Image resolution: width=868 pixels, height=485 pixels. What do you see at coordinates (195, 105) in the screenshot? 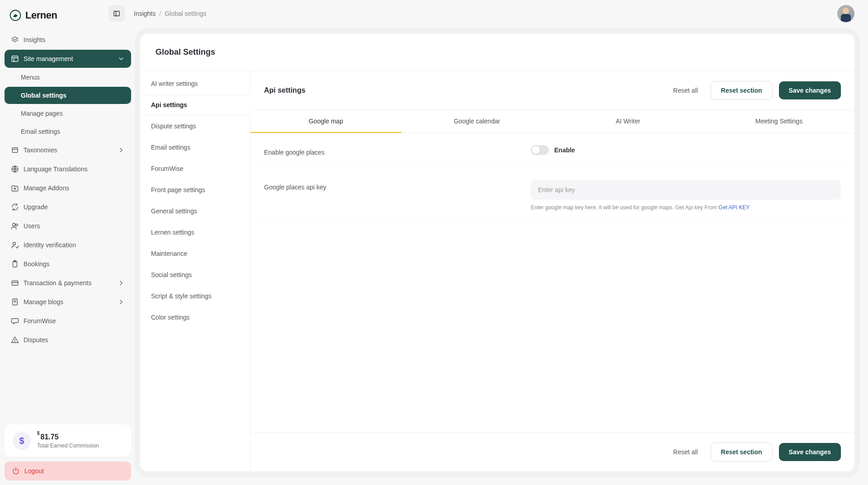
I see `settings-nav-api-settings: Api settings` at bounding box center [195, 105].